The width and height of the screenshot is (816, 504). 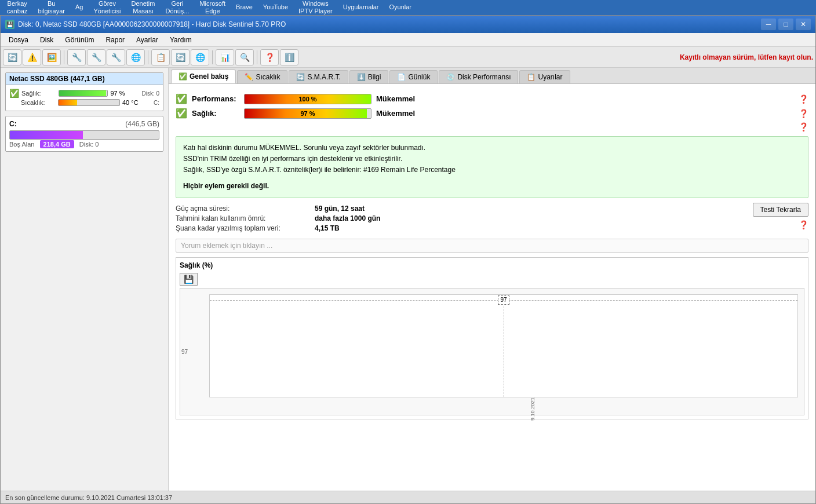 What do you see at coordinates (492, 265) in the screenshot?
I see `chart-title: Sağlık (%)` at bounding box center [492, 265].